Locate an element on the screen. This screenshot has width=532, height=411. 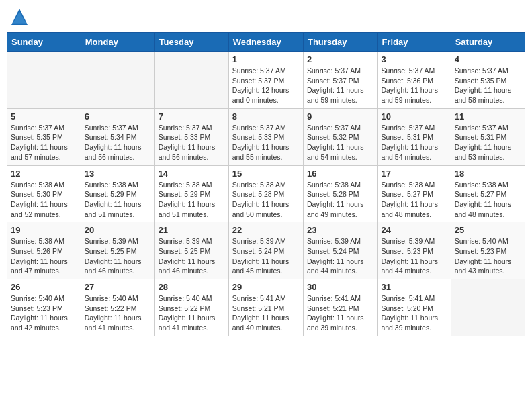
day-number: 1 is located at coordinates (266, 59).